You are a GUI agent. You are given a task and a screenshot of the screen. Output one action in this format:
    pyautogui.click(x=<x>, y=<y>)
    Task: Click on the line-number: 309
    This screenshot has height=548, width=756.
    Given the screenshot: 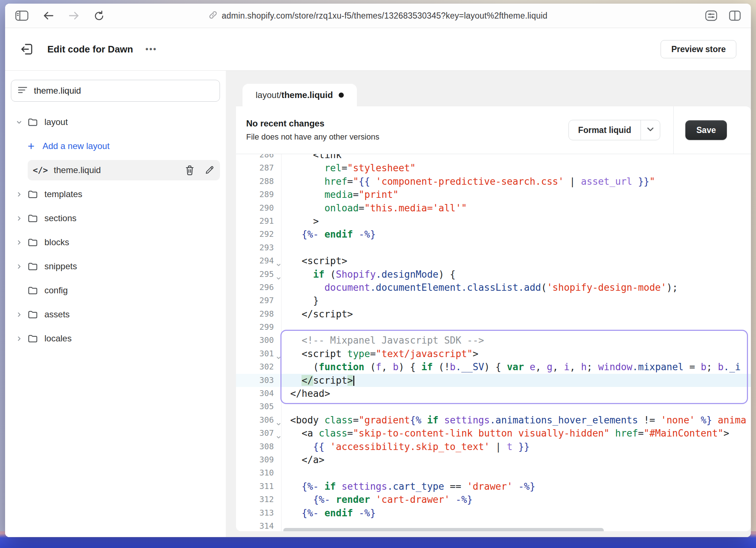 What is the action you would take?
    pyautogui.click(x=259, y=460)
    